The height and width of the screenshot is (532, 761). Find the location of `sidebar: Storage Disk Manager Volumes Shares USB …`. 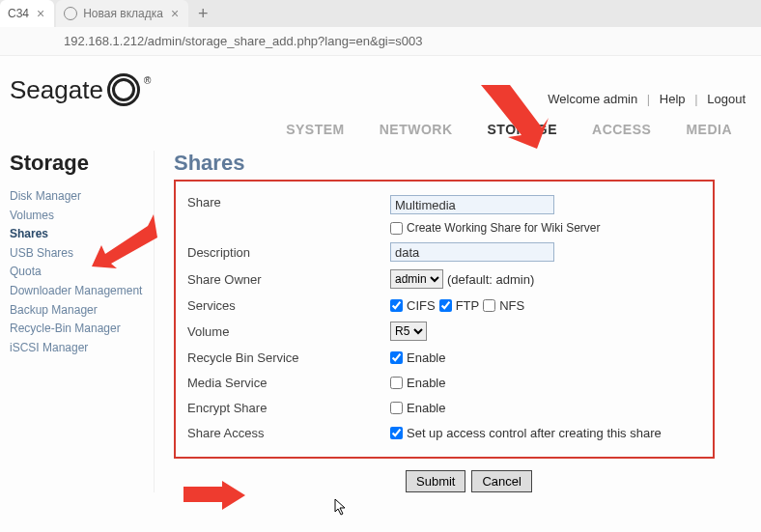

sidebar: Storage Disk Manager Volumes Shares USB … is located at coordinates (77, 322).